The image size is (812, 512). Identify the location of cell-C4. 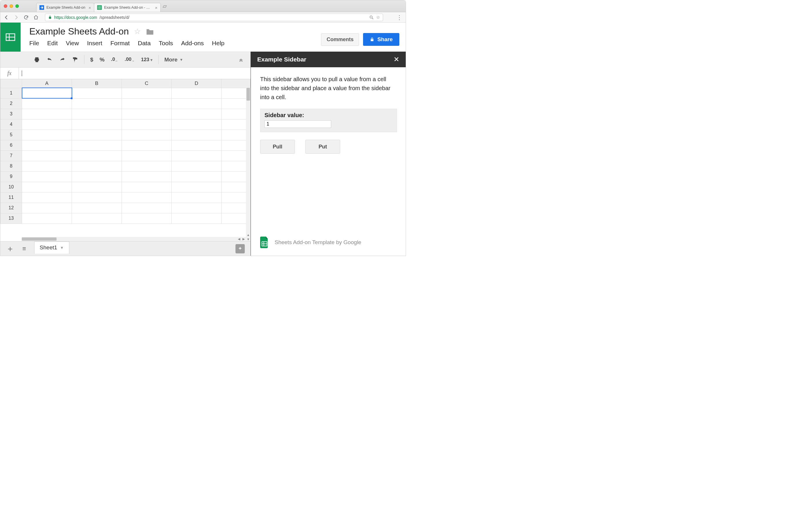
(147, 124).